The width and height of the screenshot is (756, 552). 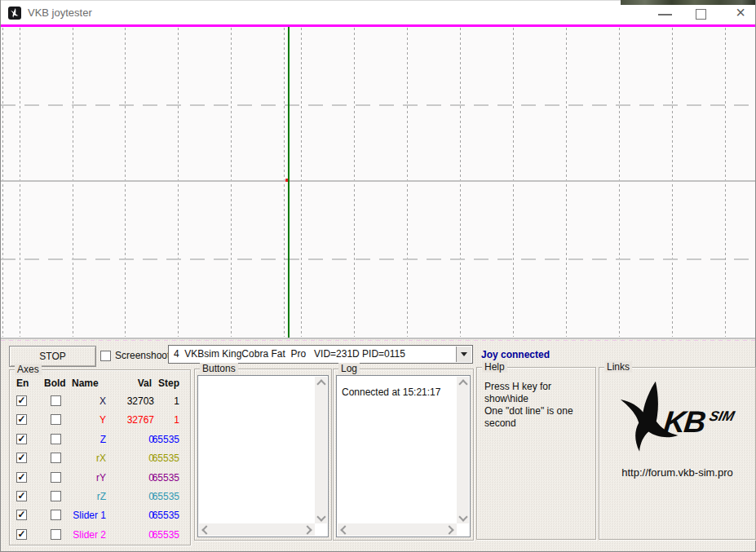 What do you see at coordinates (540, 393) in the screenshot?
I see `help-line-1: Press H key for show\hide` at bounding box center [540, 393].